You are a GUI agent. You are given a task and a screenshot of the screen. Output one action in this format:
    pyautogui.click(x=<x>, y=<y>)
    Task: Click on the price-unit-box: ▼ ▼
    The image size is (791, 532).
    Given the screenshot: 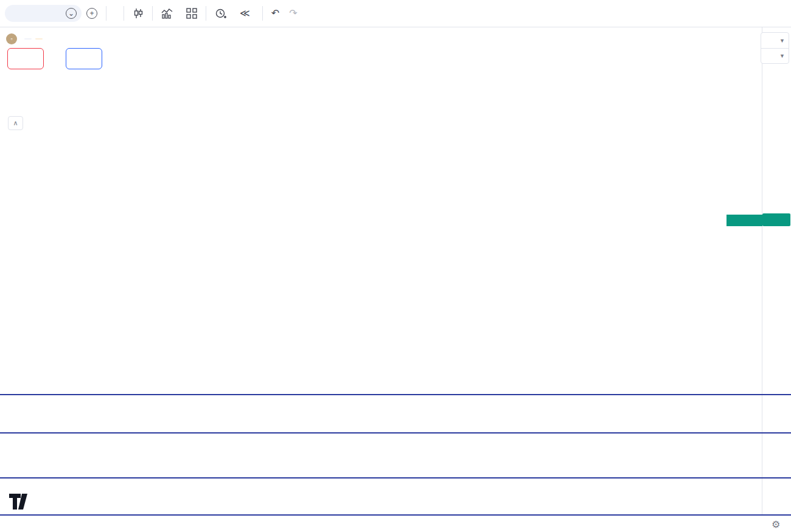 What is the action you would take?
    pyautogui.click(x=775, y=48)
    